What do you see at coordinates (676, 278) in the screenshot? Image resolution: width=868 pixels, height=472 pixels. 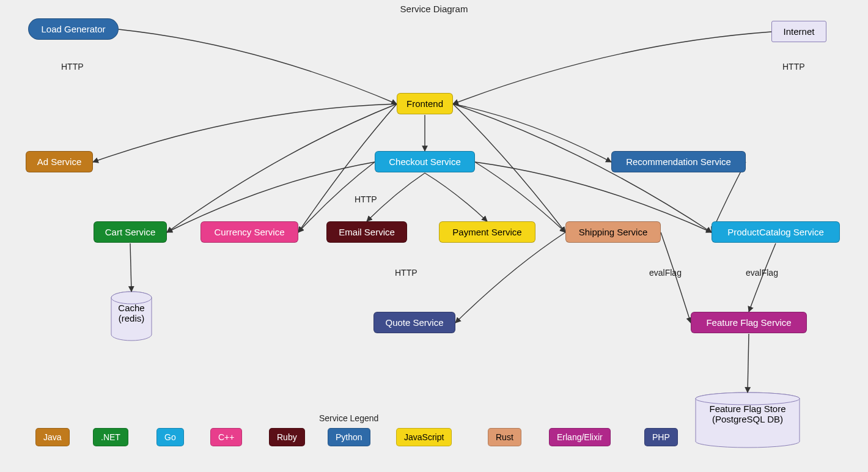 I see `edge-shipping-featureflag` at bounding box center [676, 278].